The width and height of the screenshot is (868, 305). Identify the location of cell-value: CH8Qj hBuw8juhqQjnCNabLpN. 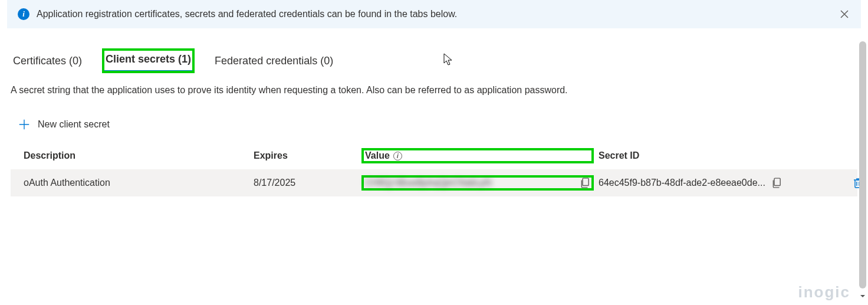
(478, 183).